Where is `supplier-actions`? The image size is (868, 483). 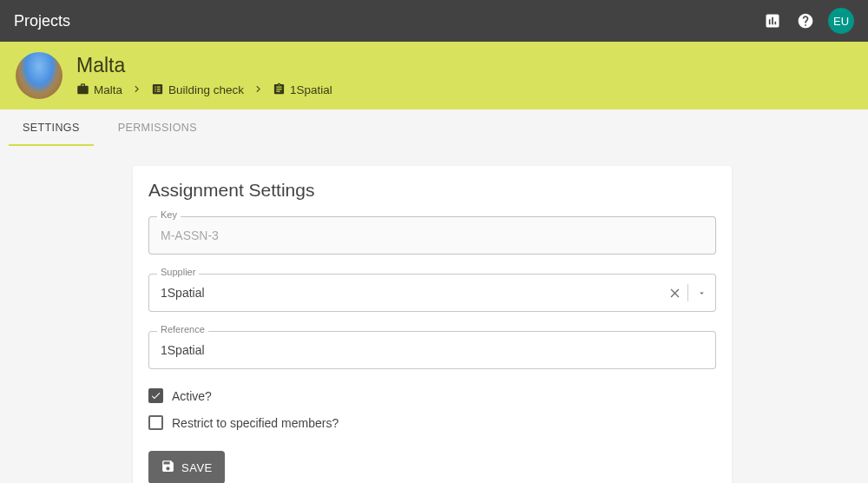 supplier-actions is located at coordinates (687, 293).